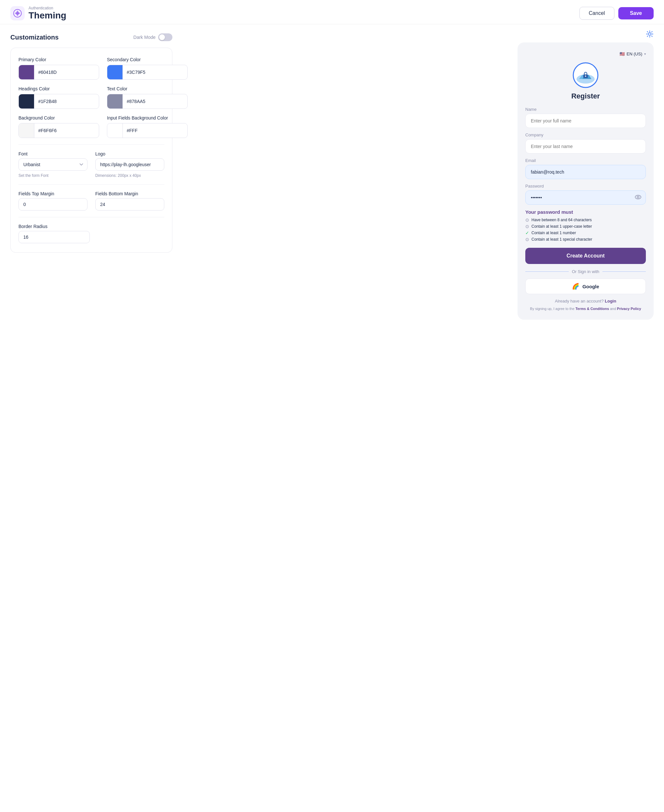  I want to click on input-fields-bg-color-value, so click(155, 131).